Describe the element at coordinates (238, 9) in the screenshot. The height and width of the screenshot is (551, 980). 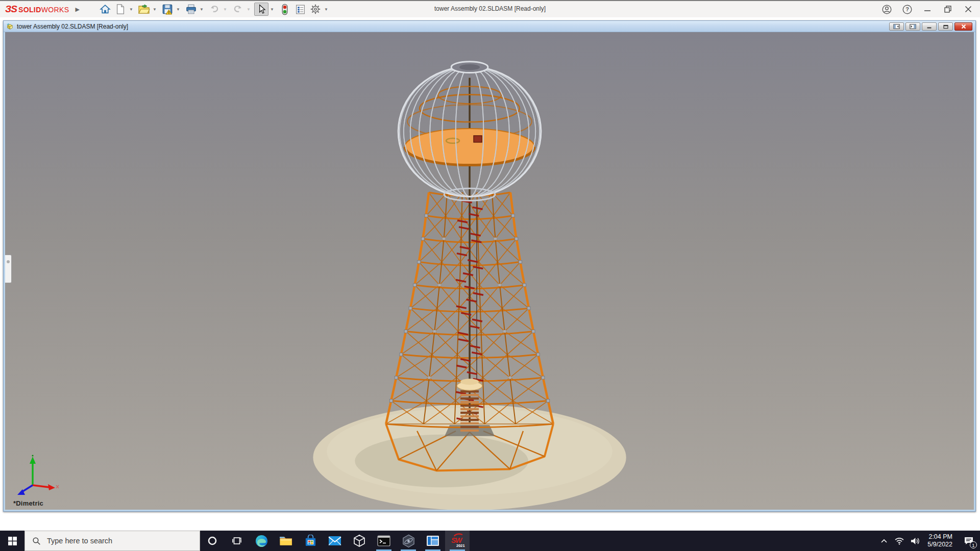
I see `redo-icon` at that location.